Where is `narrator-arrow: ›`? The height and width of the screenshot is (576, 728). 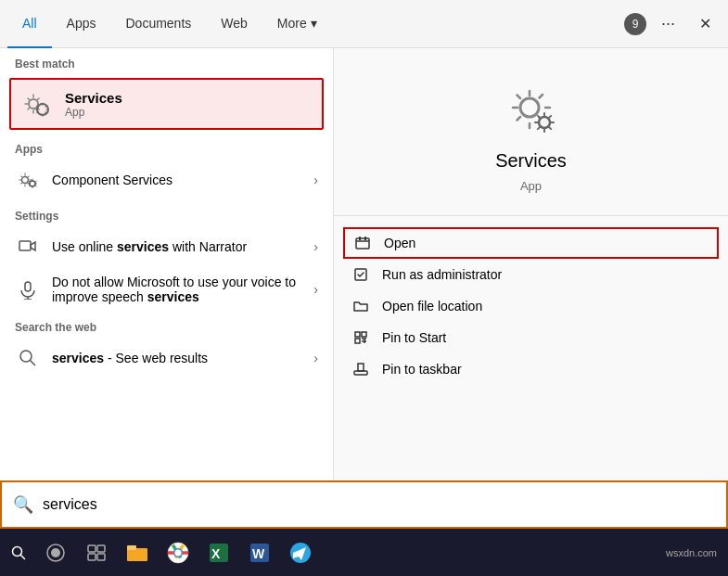
narrator-arrow: › is located at coordinates (315, 247).